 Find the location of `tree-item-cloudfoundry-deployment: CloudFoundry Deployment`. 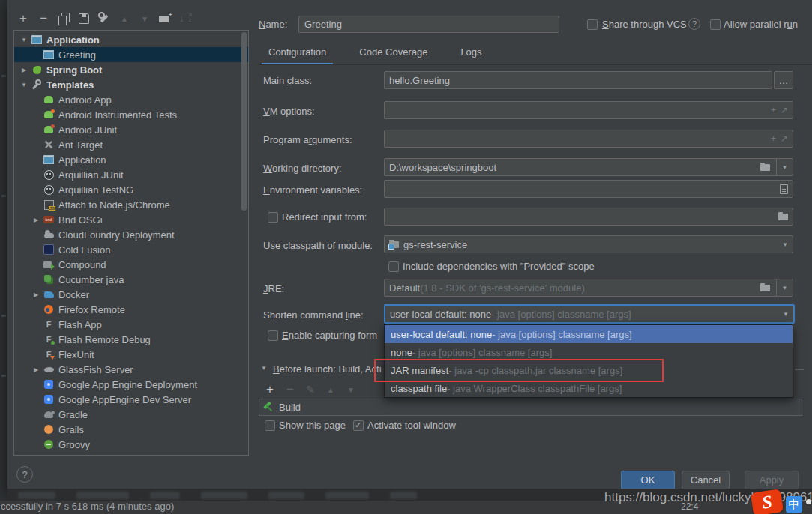

tree-item-cloudfoundry-deployment: CloudFoundry Deployment is located at coordinates (131, 235).